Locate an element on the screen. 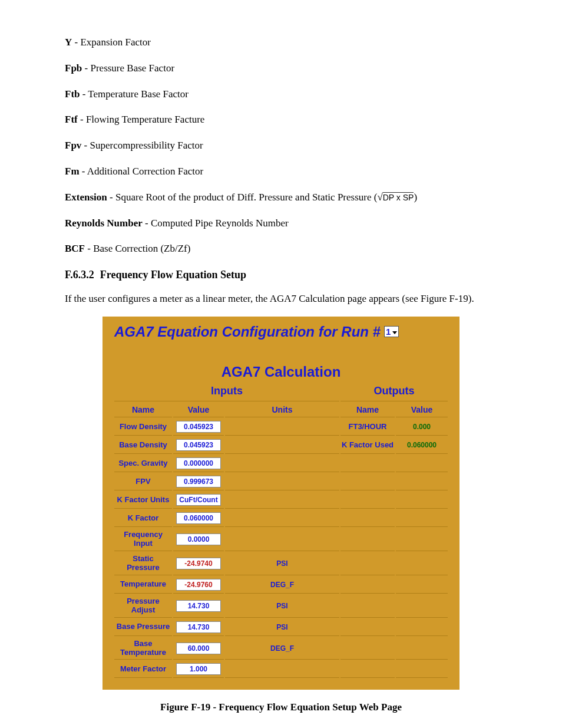  input-value: 0.060000 is located at coordinates (199, 518).